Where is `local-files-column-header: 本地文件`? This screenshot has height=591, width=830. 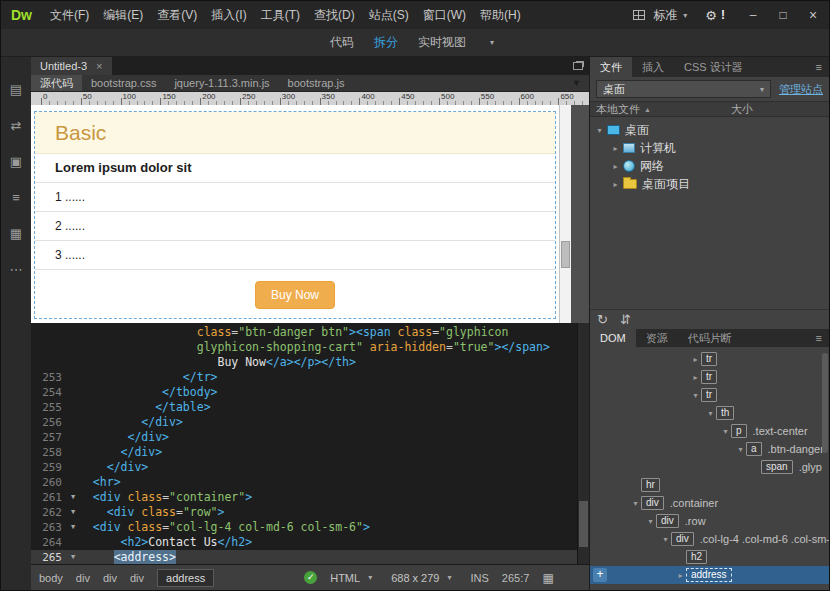
local-files-column-header: 本地文件 is located at coordinates (618, 110).